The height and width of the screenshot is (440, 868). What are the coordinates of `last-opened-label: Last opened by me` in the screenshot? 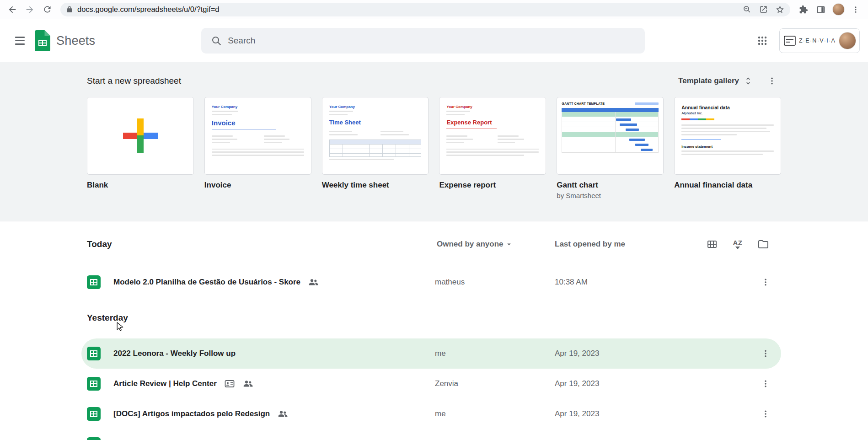 It's located at (590, 244).